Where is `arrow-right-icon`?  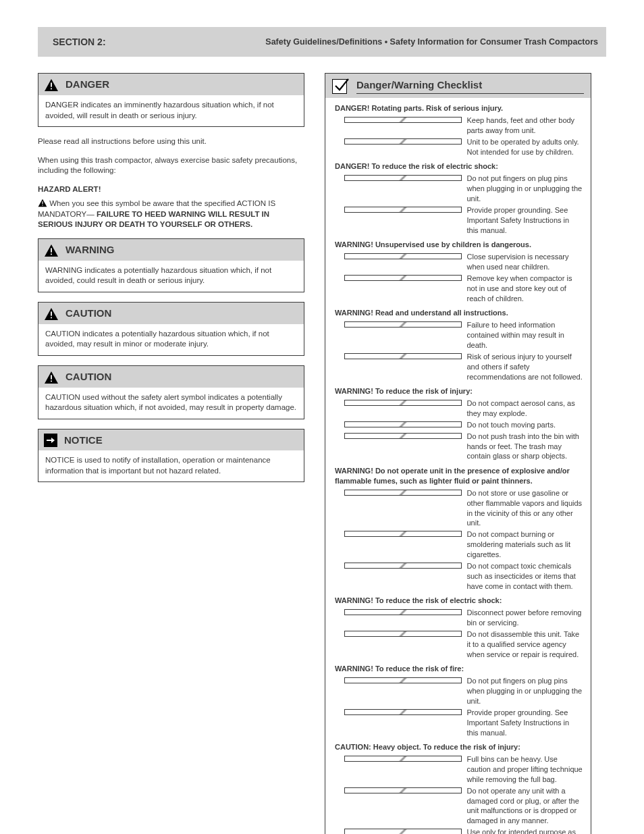 arrow-right-icon is located at coordinates (51, 440).